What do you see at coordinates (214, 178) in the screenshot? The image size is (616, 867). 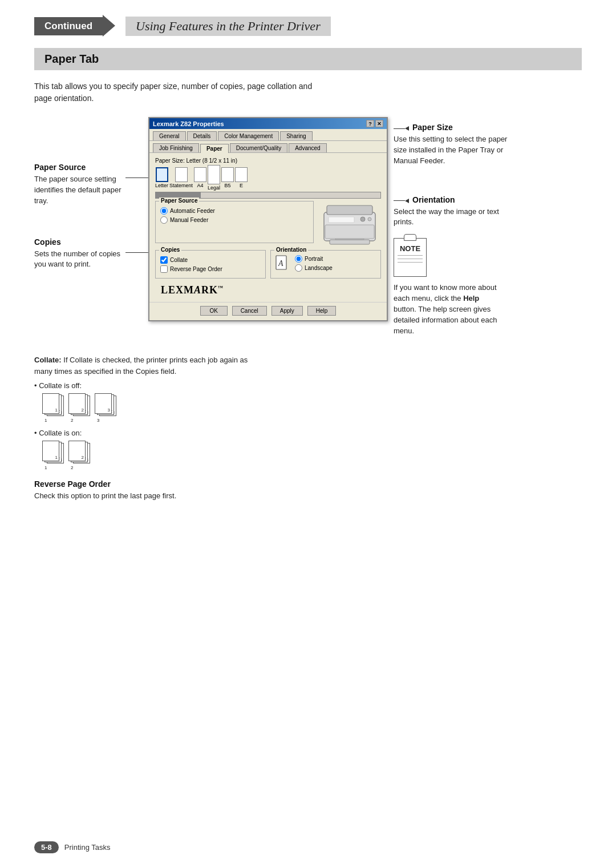 I see `paper-size-legal: Legal` at bounding box center [214, 178].